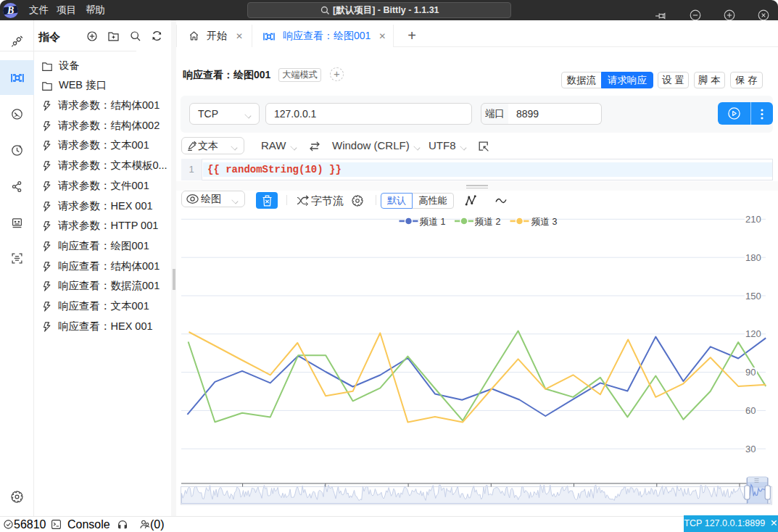 Image resolution: width=778 pixels, height=532 pixels. I want to click on svg-text: 60, so click(750, 410).